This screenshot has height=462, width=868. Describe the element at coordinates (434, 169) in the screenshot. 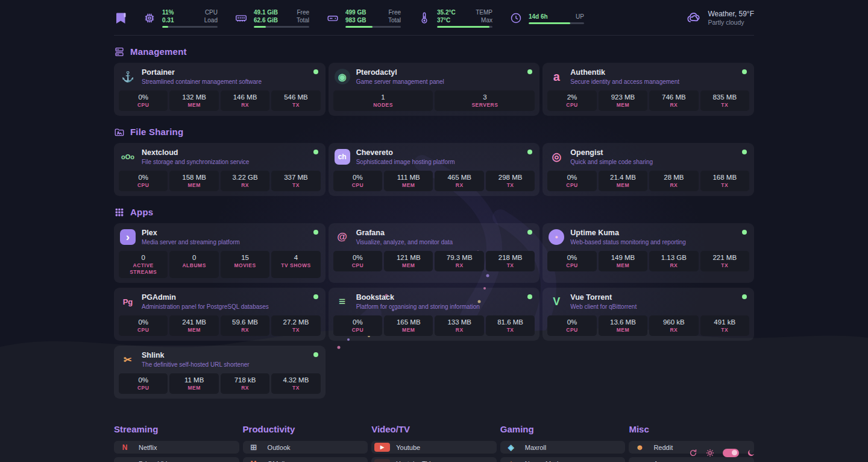

I see `service-card-chevereto: chCheveretoSophisticated image hosting p…` at that location.